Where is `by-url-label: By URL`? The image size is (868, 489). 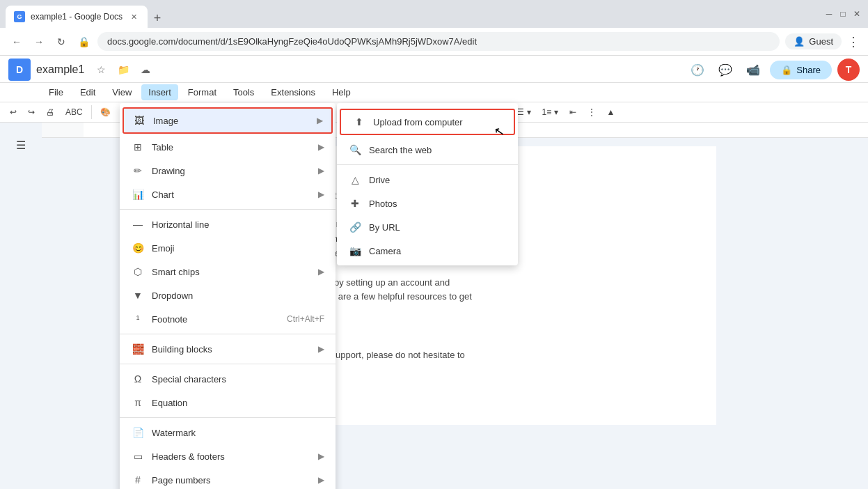
by-url-label: By URL is located at coordinates (384, 227).